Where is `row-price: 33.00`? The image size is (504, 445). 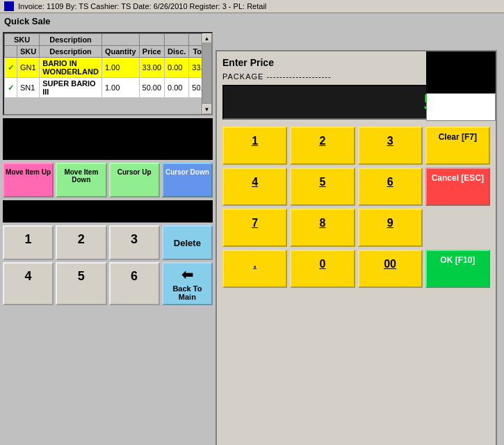
row-price: 33.00 is located at coordinates (152, 68).